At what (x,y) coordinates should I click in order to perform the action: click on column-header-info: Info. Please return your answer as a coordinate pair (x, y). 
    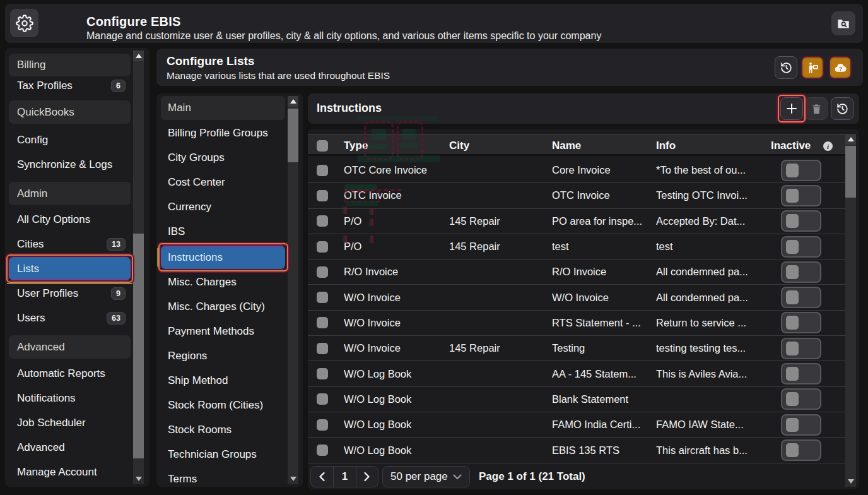
    Looking at the image, I should click on (666, 145).